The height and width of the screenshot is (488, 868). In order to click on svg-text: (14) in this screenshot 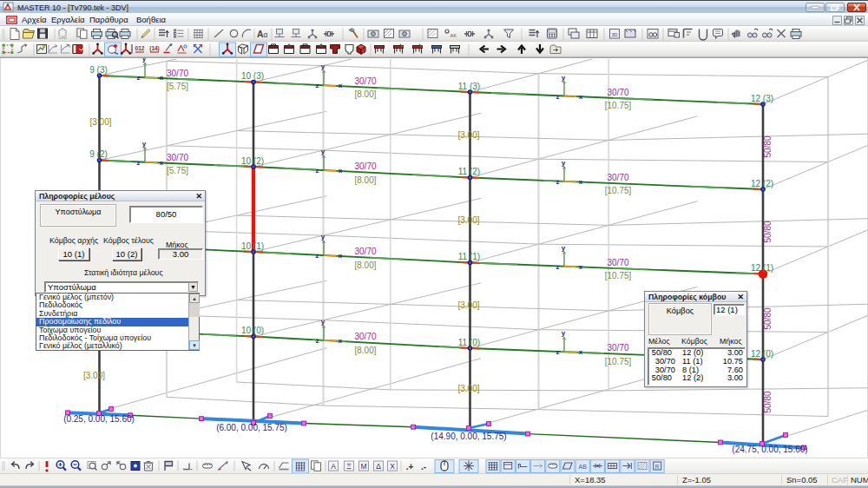, I will do `click(155, 49)`.